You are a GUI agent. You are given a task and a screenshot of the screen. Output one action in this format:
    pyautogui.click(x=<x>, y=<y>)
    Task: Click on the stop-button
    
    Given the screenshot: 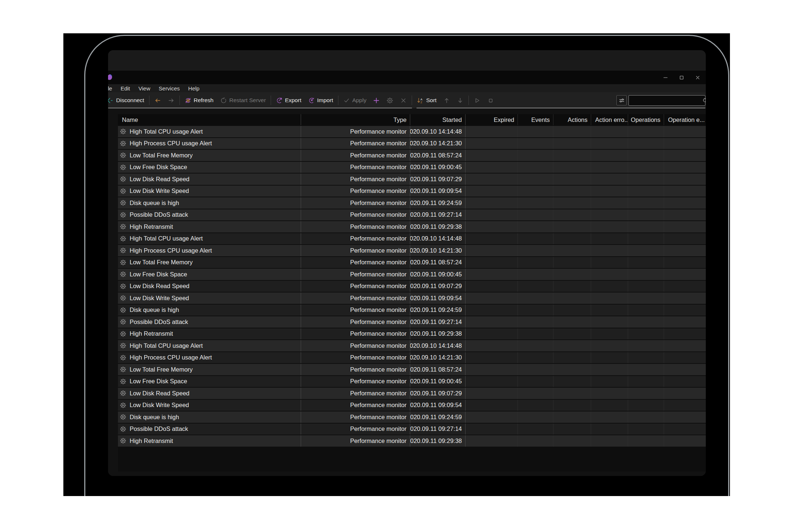 What is the action you would take?
    pyautogui.click(x=491, y=100)
    